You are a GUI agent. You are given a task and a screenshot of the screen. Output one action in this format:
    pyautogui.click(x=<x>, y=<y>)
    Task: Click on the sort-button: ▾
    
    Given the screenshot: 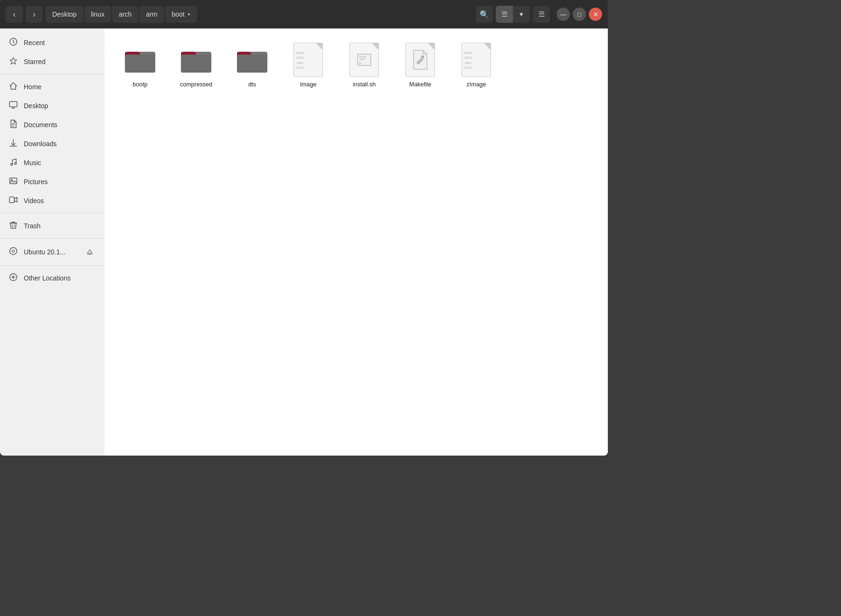 What is the action you would take?
    pyautogui.click(x=521, y=14)
    